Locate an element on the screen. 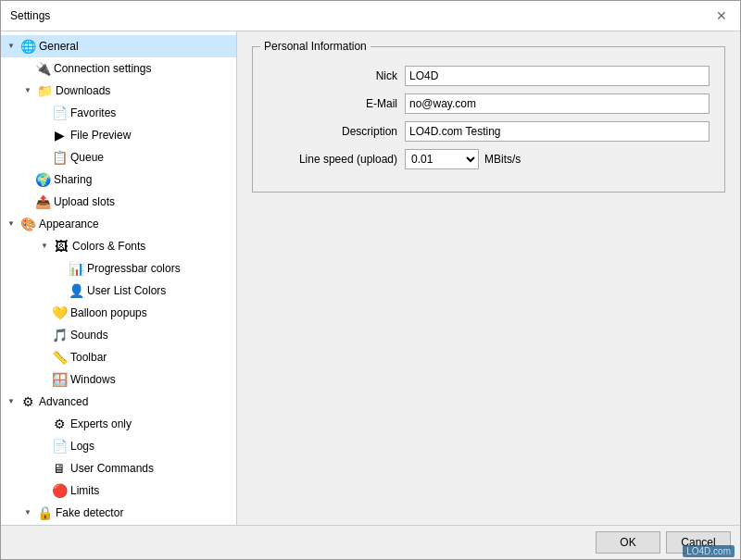 Image resolution: width=741 pixels, height=560 pixels. sidebar-label-connection: Connection settings is located at coordinates (102, 68).